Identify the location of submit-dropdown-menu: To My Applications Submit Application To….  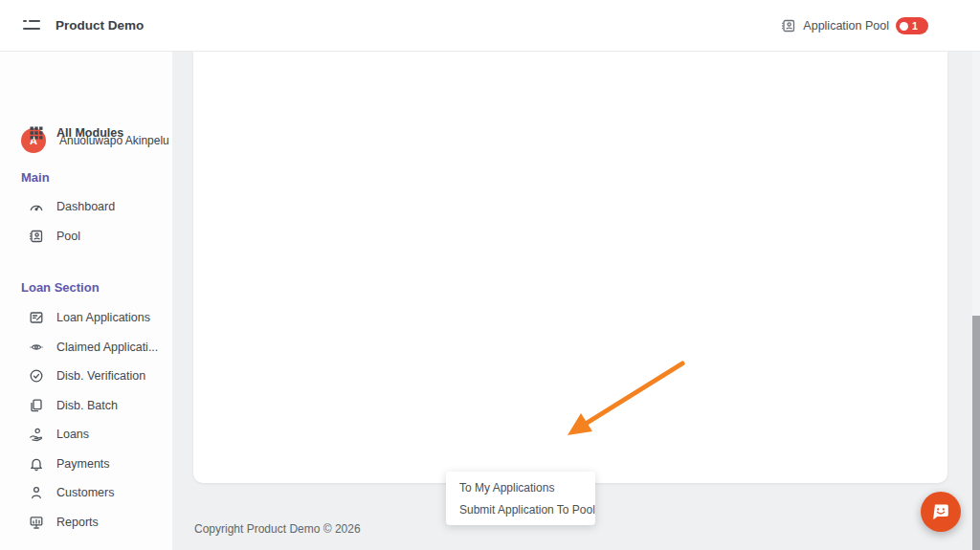
(521, 498).